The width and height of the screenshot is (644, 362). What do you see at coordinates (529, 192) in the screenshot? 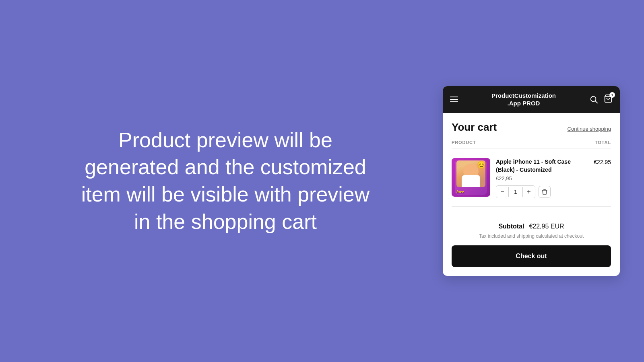
I see `quantity-increase-button: +` at bounding box center [529, 192].